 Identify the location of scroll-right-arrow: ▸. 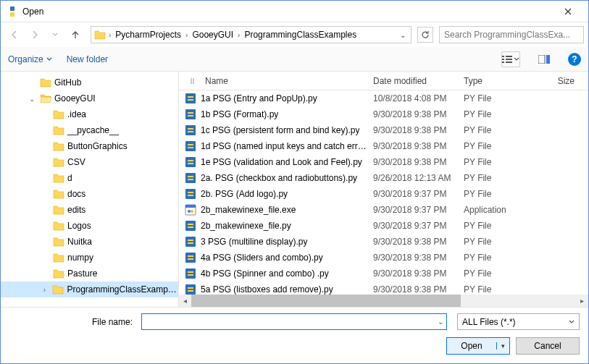
(582, 301).